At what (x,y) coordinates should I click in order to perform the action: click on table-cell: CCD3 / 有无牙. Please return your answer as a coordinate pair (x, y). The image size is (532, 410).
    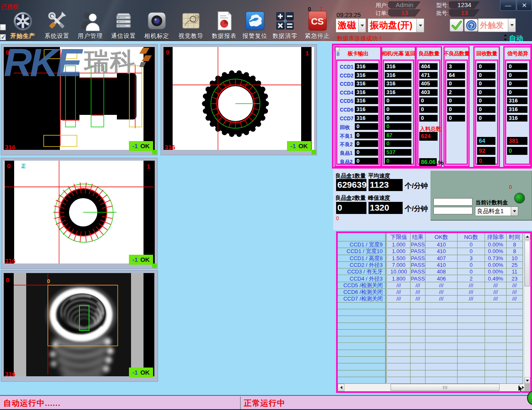
    Looking at the image, I should click on (362, 272).